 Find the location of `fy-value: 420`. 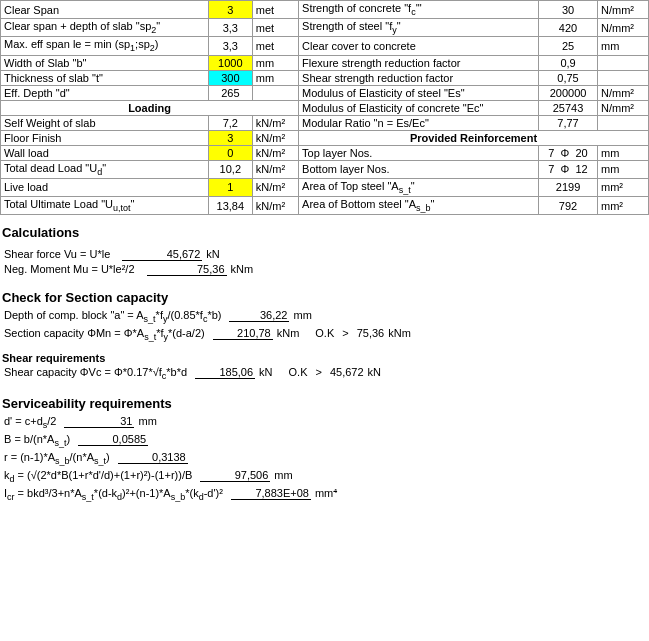

fy-value: 420 is located at coordinates (568, 28).